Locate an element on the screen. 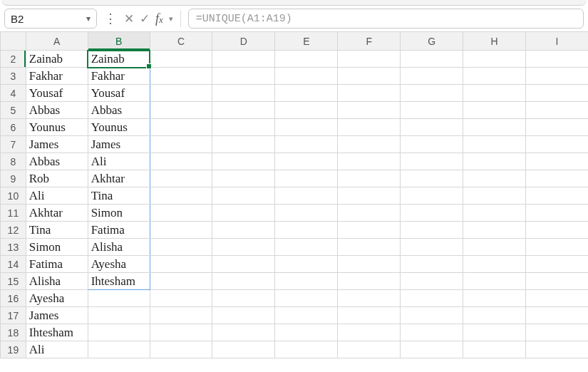  cancel-icon: ✕ is located at coordinates (129, 19).